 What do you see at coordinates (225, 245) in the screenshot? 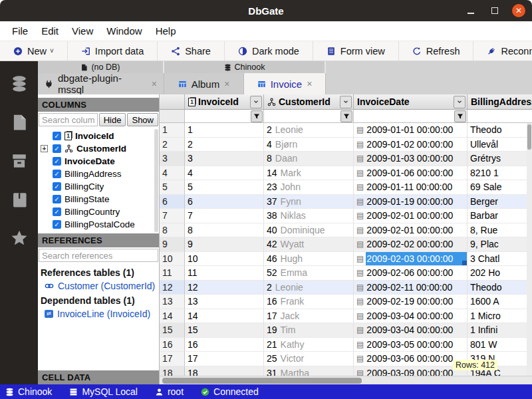
I see `cell-invoiceid: 9` at bounding box center [225, 245].